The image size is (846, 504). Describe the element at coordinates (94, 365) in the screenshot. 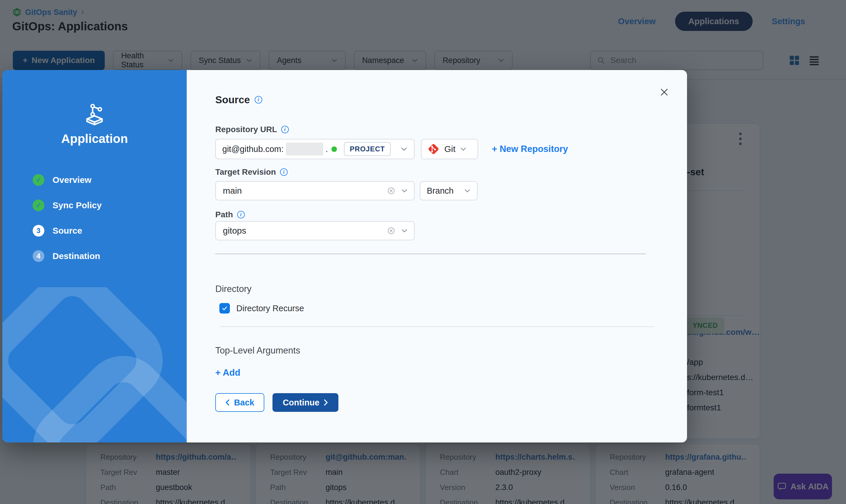

I see `harness-watermark-logo` at that location.